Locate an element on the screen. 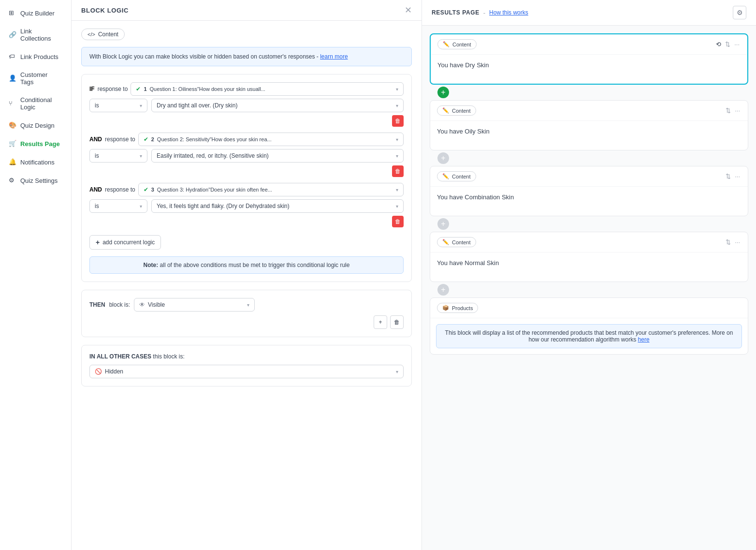 Image resolution: width=756 pixels, height=550 pixels. add-concurrent-logic-button: + add concurrent logic is located at coordinates (125, 242).